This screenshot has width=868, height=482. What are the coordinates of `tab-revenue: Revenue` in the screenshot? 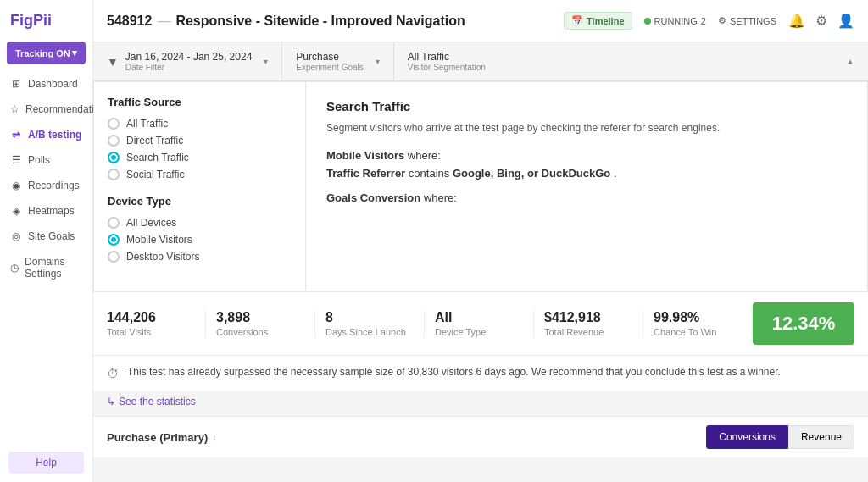 It's located at (821, 437).